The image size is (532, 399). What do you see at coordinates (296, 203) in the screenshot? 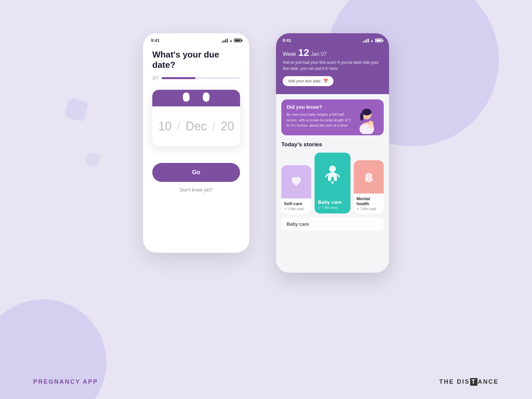
I see `selfcare-name: Self-care` at bounding box center [296, 203].